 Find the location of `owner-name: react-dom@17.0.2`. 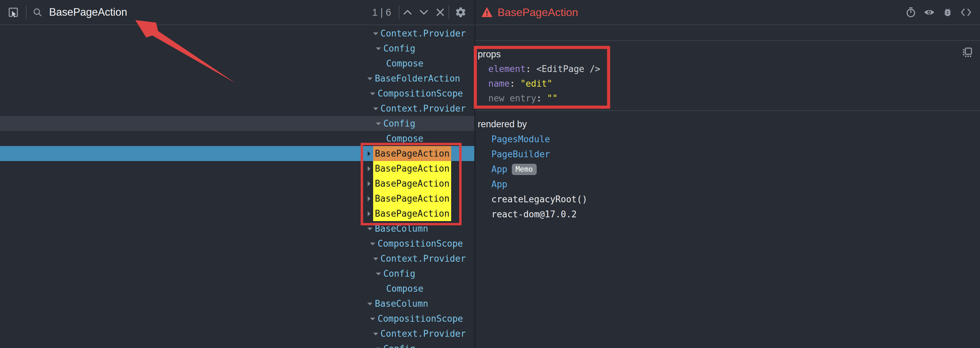

owner-name: react-dom@17.0.2 is located at coordinates (534, 214).